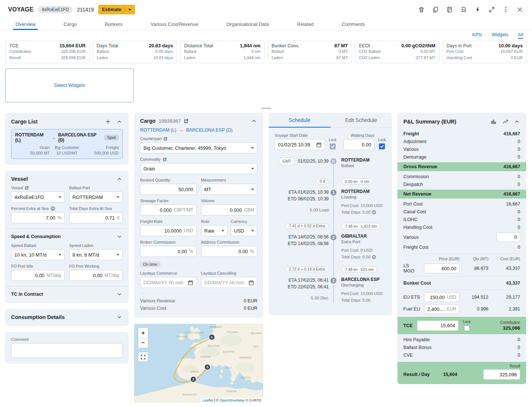 This screenshot has height=407, width=532. Describe the element at coordinates (438, 326) in the screenshot. I see `tce-input` at that location.